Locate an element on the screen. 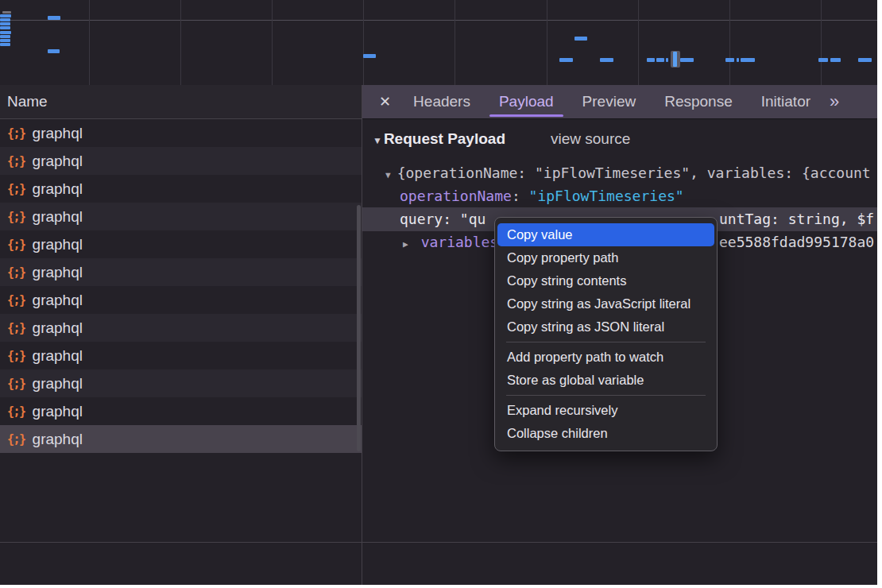  menu-item-copy-string-as-json-literal: Copy string as JSON literal is located at coordinates (605, 327).